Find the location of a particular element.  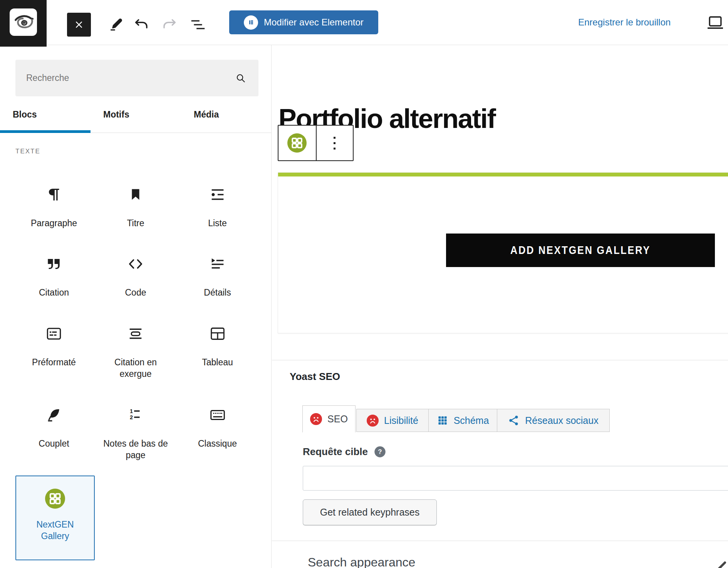

tab-media: Média is located at coordinates (226, 114).